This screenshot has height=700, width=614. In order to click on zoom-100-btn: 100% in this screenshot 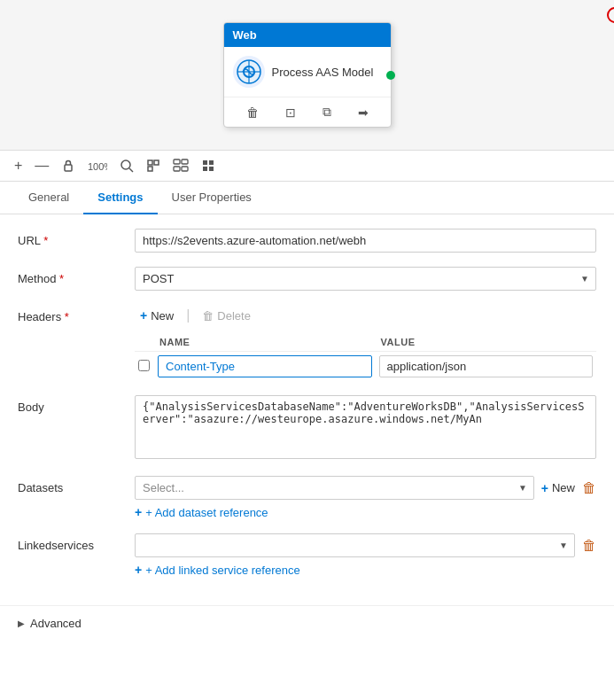, I will do `click(97, 166)`.